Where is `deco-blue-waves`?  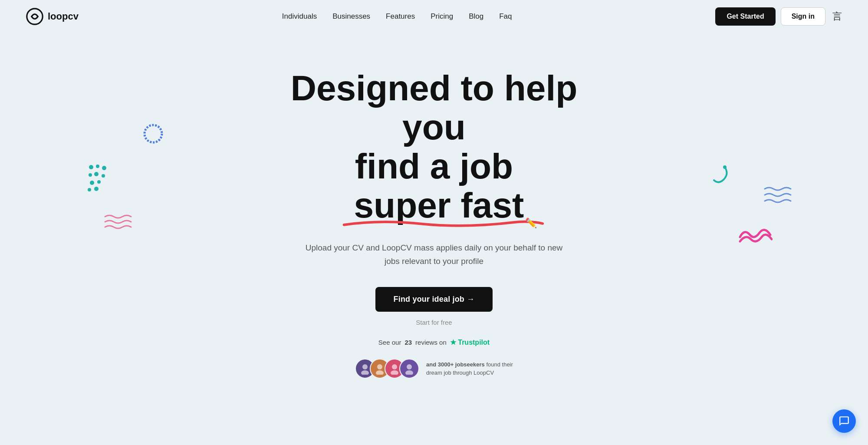
deco-blue-waves is located at coordinates (779, 196).